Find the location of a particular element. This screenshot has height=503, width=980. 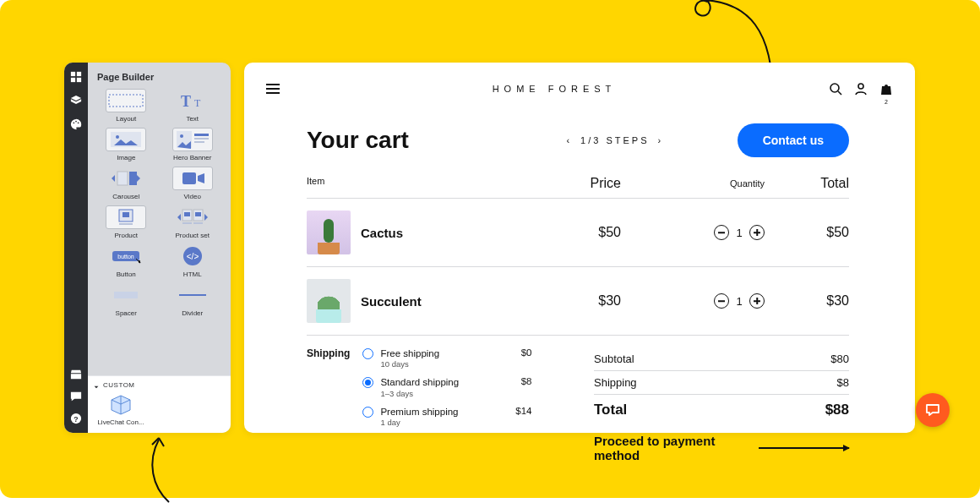

grid-icon is located at coordinates (76, 77).